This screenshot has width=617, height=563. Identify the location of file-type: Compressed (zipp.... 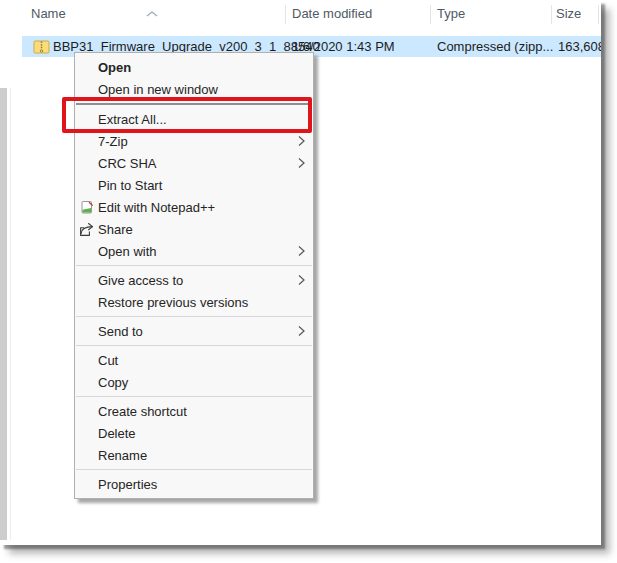
(495, 46).